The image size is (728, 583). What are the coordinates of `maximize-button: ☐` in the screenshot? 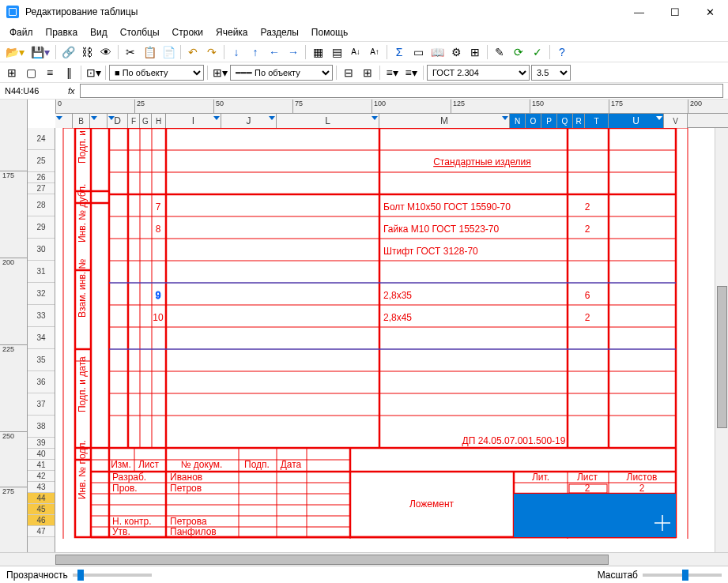 It's located at (675, 12).